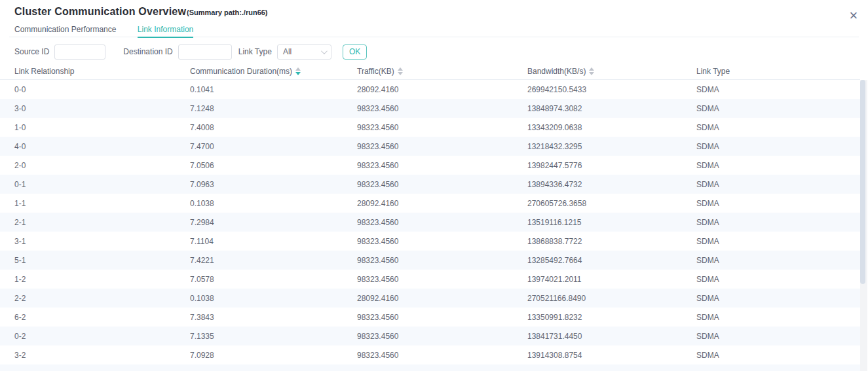 The height and width of the screenshot is (371, 868). What do you see at coordinates (274, 166) in the screenshot?
I see `table-cell: 7.0506` at bounding box center [274, 166].